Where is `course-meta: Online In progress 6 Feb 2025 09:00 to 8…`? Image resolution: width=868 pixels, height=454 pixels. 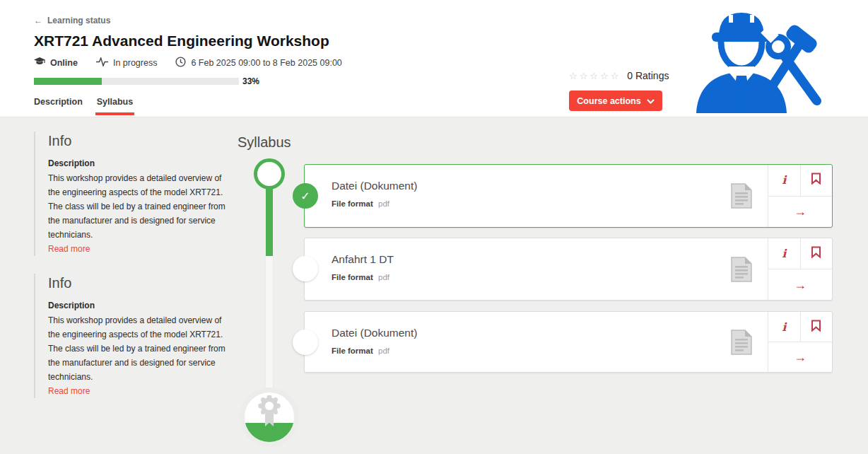
course-meta: Online In progress 6 Feb 2025 09:00 to 8… is located at coordinates (188, 63).